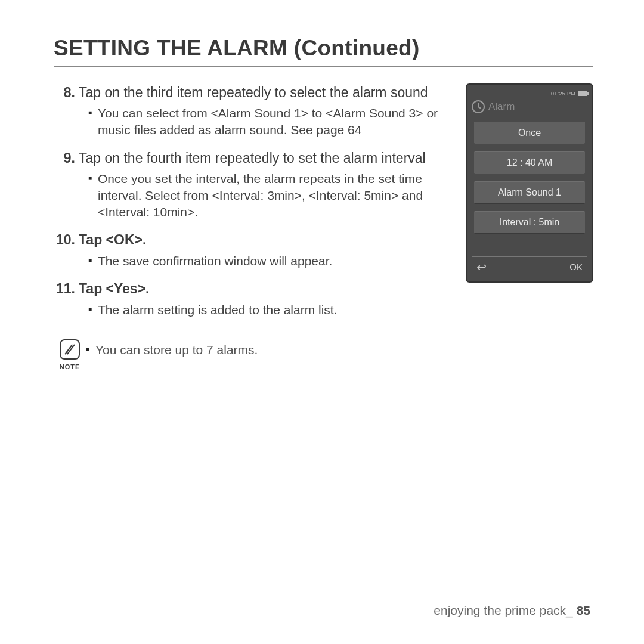 The height and width of the screenshot is (644, 644). What do you see at coordinates (530, 163) in the screenshot?
I see `device-option-time: 12 : 40 AM` at bounding box center [530, 163].